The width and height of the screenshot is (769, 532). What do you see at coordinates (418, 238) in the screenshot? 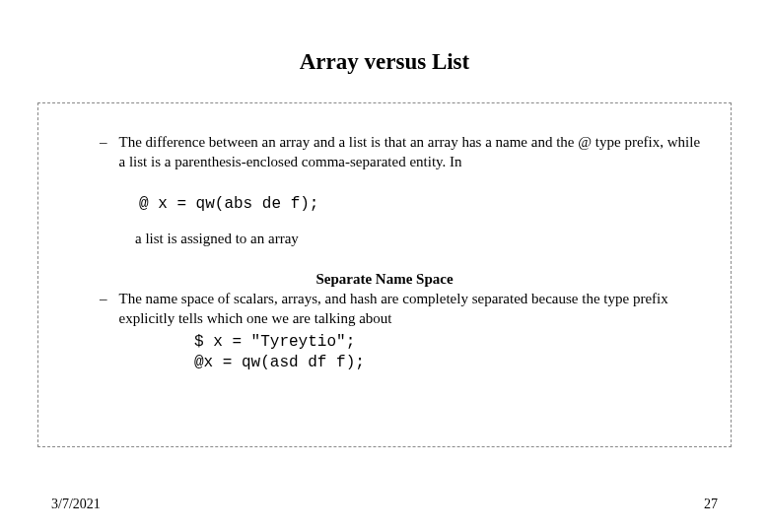
I see `sub-text-1: a list is assigned to an array` at bounding box center [418, 238].